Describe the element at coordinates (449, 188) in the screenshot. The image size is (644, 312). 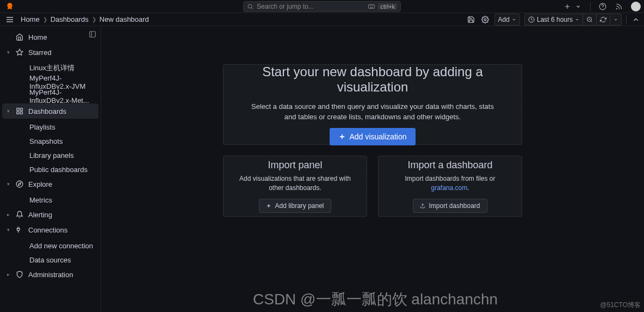
I see `grafana-link: grafana.com` at that location.